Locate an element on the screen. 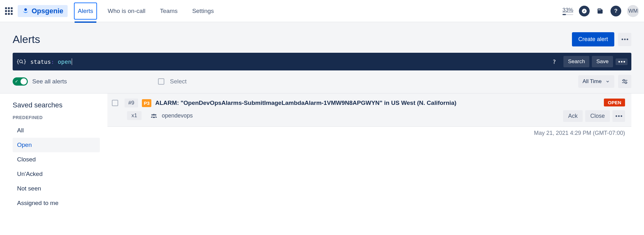 Image resolution: width=644 pixels, height=235 pixels. brand-home-link: Opsgenie is located at coordinates (43, 11).